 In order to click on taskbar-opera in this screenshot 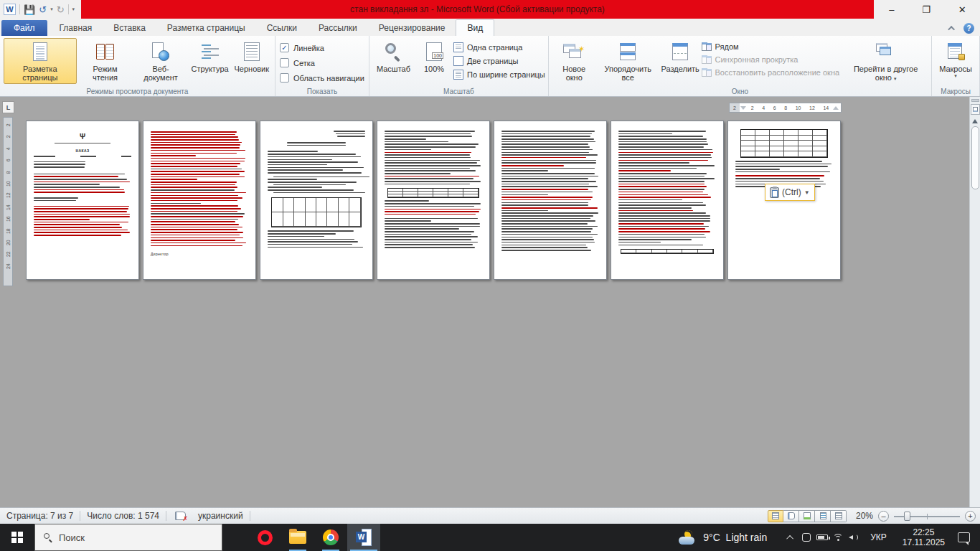, I will do `click(265, 537)`.